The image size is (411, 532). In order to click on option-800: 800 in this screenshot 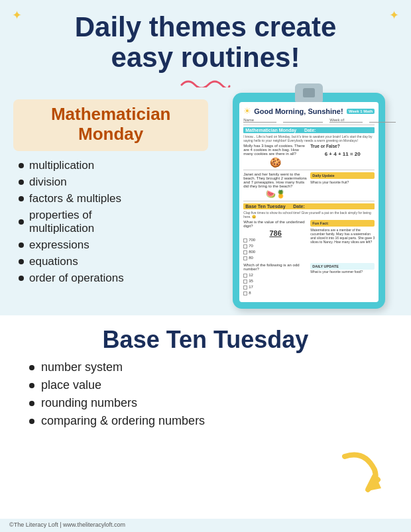, I will do `click(276, 252)`.